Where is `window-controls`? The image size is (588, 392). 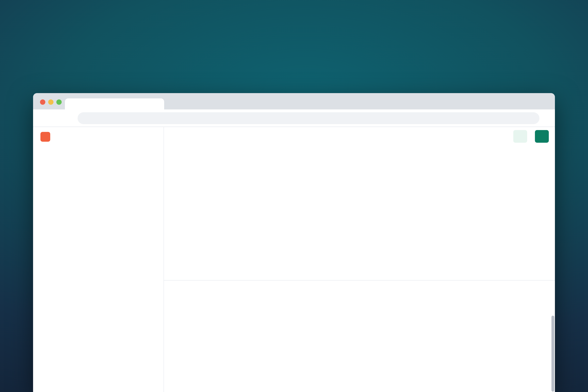
window-controls is located at coordinates (51, 102).